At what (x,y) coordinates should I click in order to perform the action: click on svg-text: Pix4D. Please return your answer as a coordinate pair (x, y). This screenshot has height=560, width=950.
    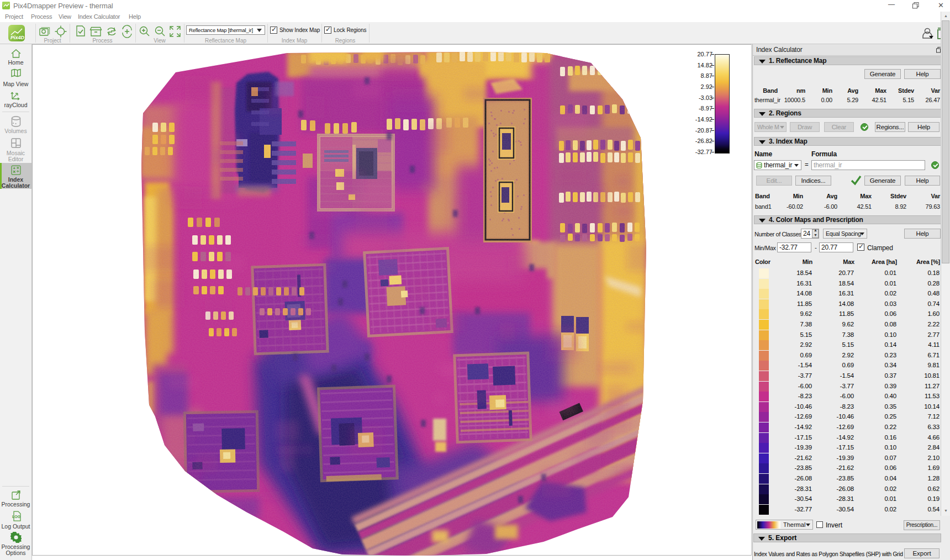
    Looking at the image, I should click on (18, 38).